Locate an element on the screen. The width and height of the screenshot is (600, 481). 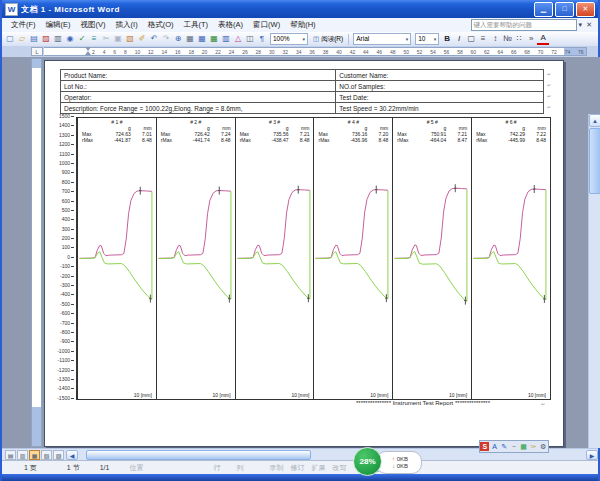
menu-item-3: 插入(I) is located at coordinates (127, 25).